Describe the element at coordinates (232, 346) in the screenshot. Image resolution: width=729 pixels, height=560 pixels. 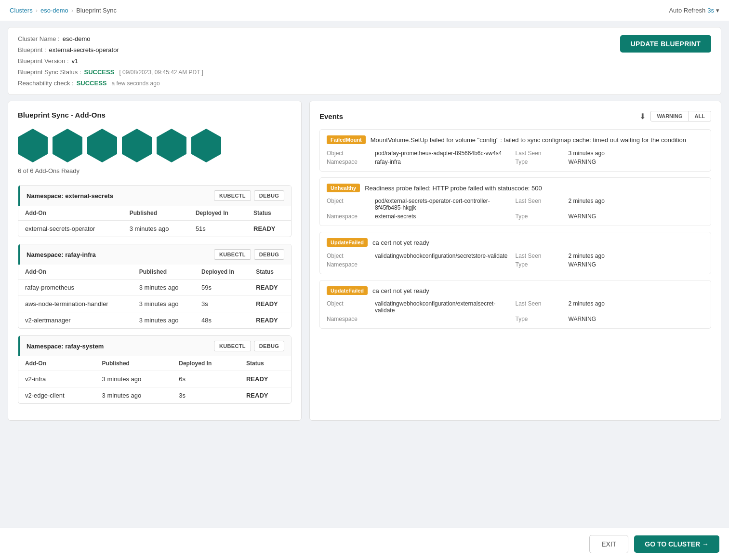
I see `kubectl-button-2: KUBECTL` at that location.